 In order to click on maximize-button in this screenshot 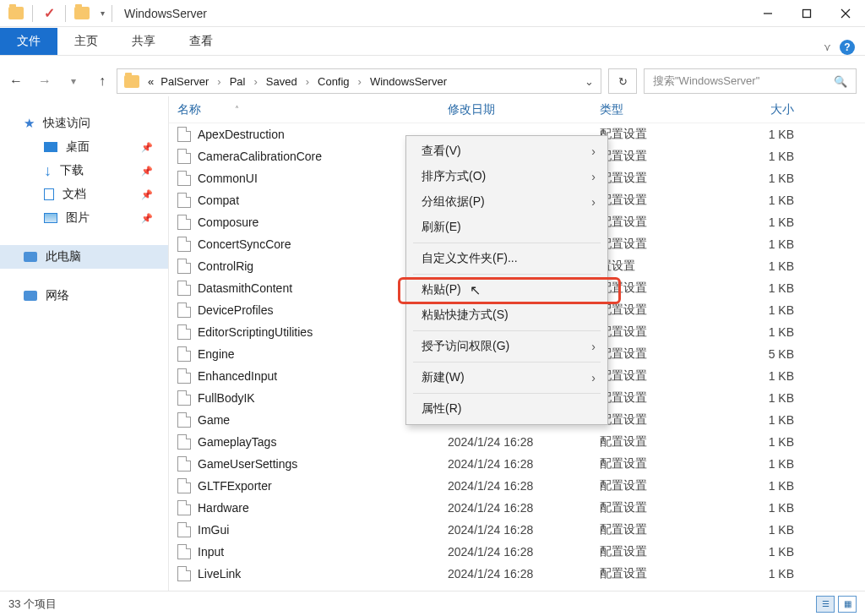, I will do `click(807, 14)`.